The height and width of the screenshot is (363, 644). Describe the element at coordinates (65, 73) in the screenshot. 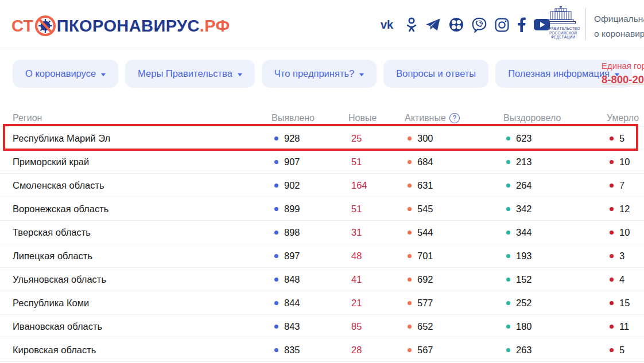

I see `nav-about-coronavirus: О коронавирусе` at that location.